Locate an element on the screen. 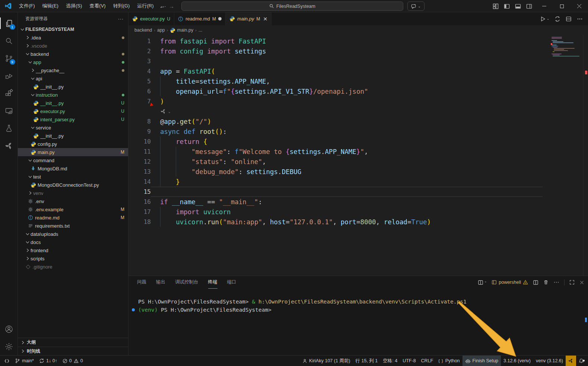  activity-search is located at coordinates (9, 41).